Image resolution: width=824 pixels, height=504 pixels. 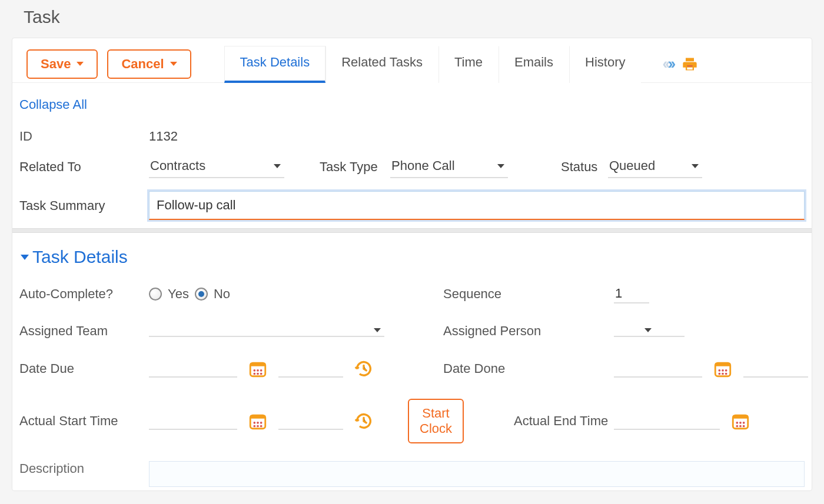 I want to click on date-due-time-input, so click(x=311, y=369).